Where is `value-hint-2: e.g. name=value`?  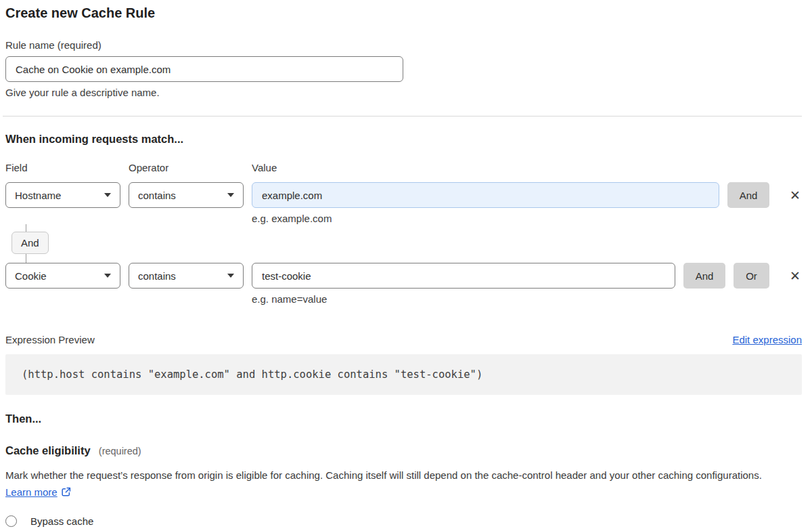
value-hint-2: e.g. name=value is located at coordinates (526, 299).